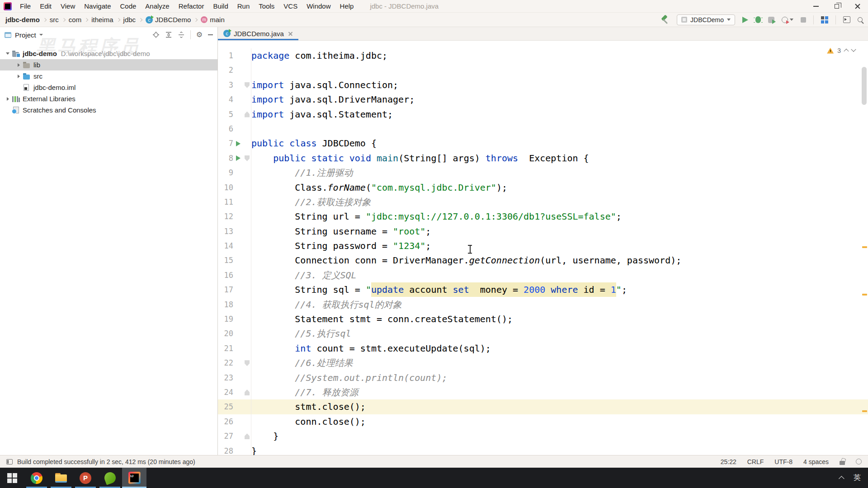  Describe the element at coordinates (168, 20) in the screenshot. I see `breadcrumb-item-jdbcdemo: cJDBCDemo` at that location.